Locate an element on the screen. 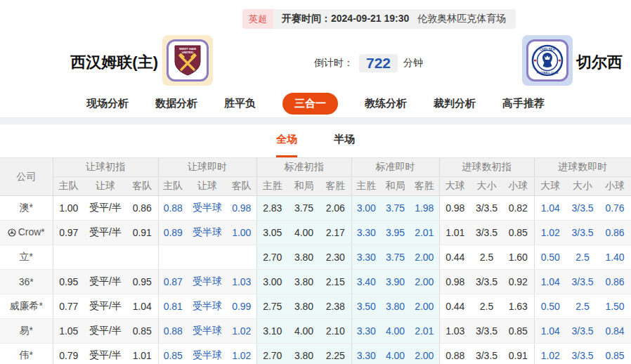 The image size is (631, 364). tab-three-in-one: 三合一 is located at coordinates (311, 104).